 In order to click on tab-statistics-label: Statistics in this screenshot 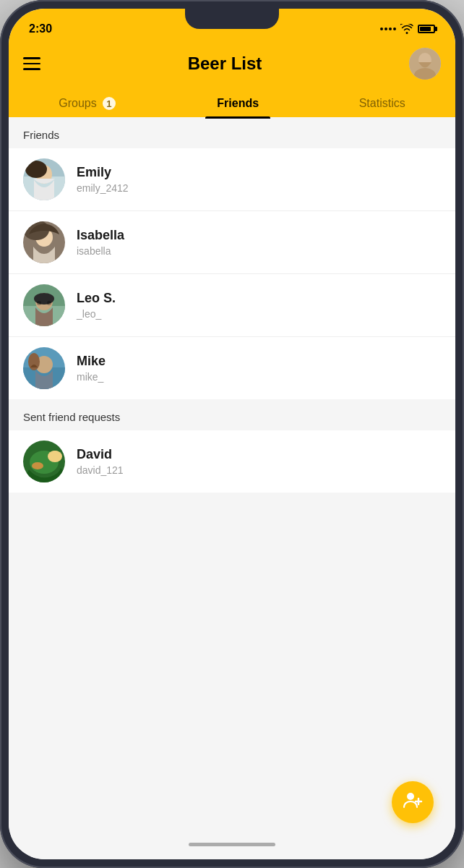, I will do `click(382, 103)`.